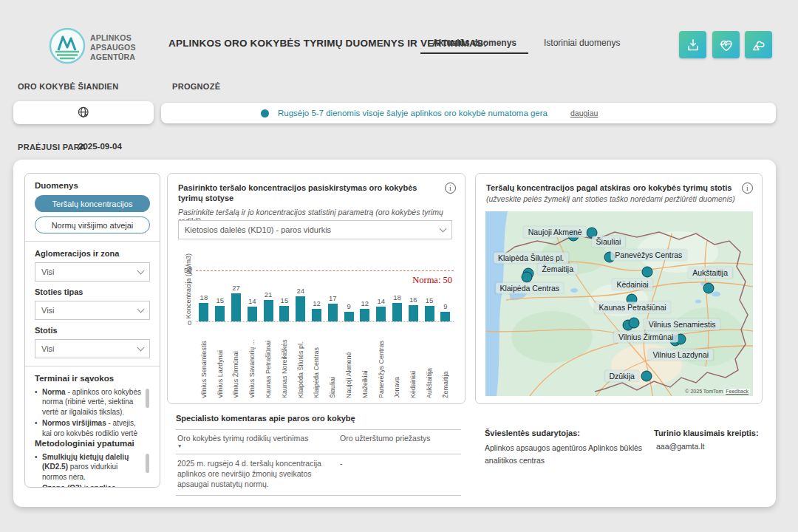 This screenshot has width=798, height=532. Describe the element at coordinates (92, 185) in the screenshot. I see `filters-heading: Duomenys` at that location.